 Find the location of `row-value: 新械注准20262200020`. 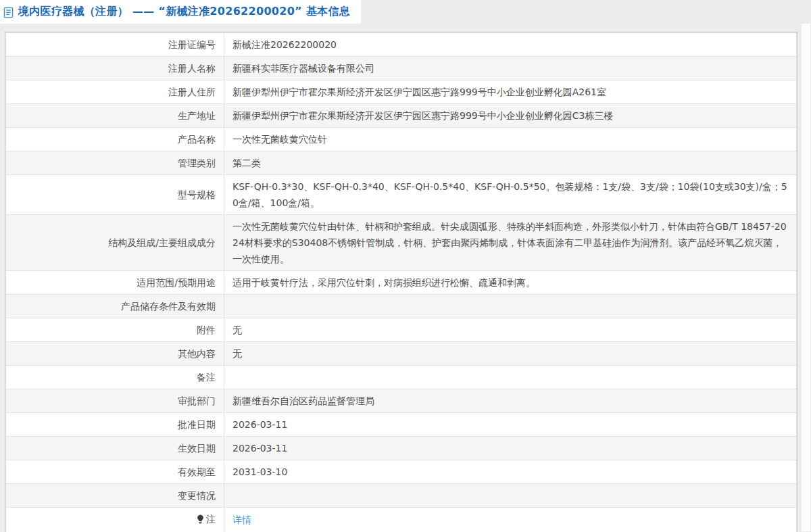

row-value: 新械注准20262200020 is located at coordinates (511, 45).